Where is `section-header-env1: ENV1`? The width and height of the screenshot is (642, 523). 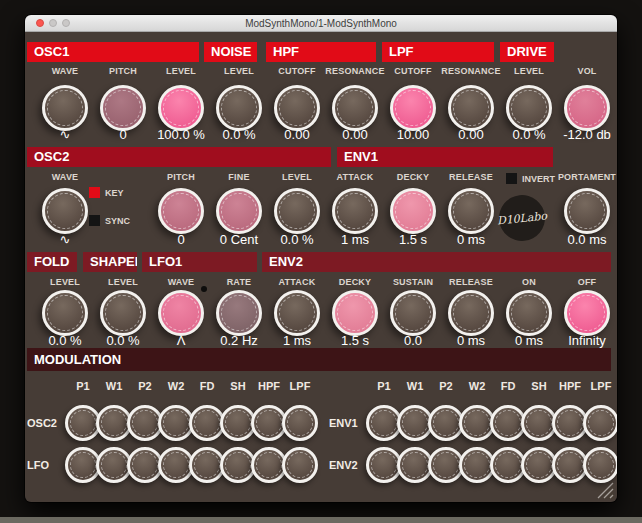
section-header-env1: ENV1 is located at coordinates (445, 157).